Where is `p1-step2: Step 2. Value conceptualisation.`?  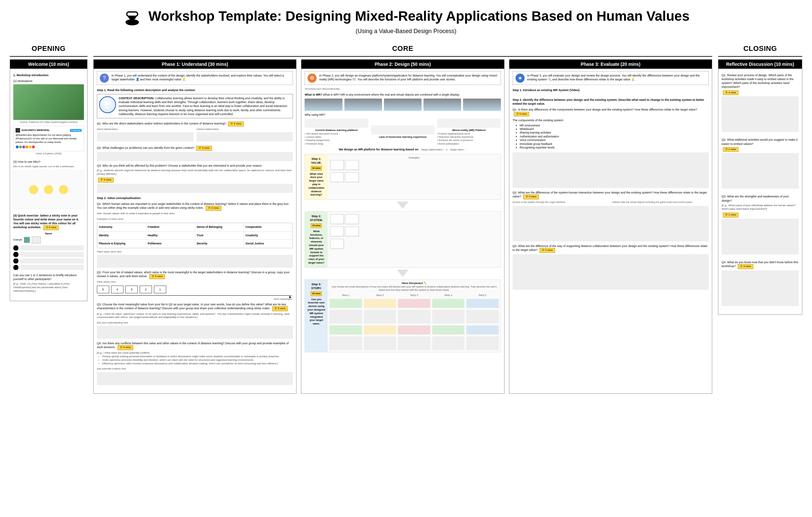
p1-step2: Step 2. Value conceptualisation. is located at coordinates (195, 198).